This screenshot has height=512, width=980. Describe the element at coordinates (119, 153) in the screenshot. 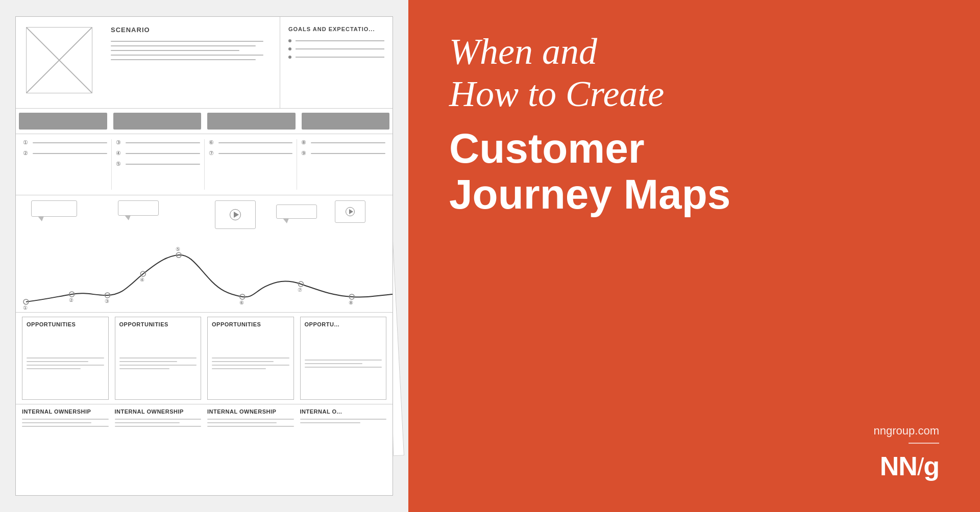

I see `step-num: ④` at that location.